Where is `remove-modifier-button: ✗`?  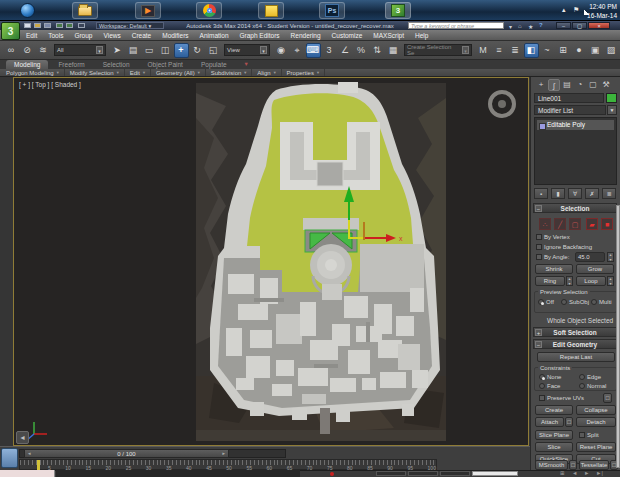
remove-modifier-button: ✗ is located at coordinates (592, 194).